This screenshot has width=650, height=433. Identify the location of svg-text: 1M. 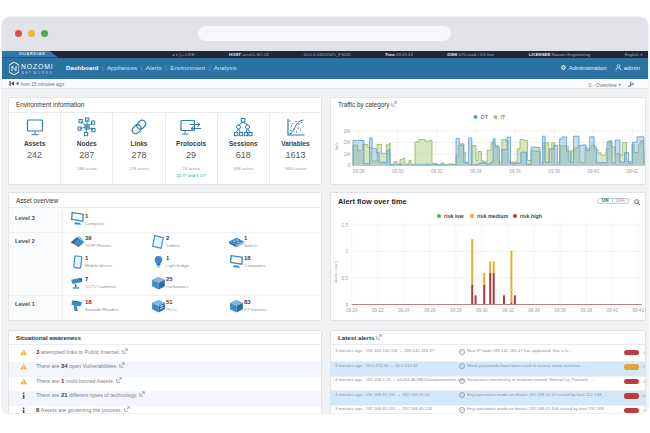
(348, 154).